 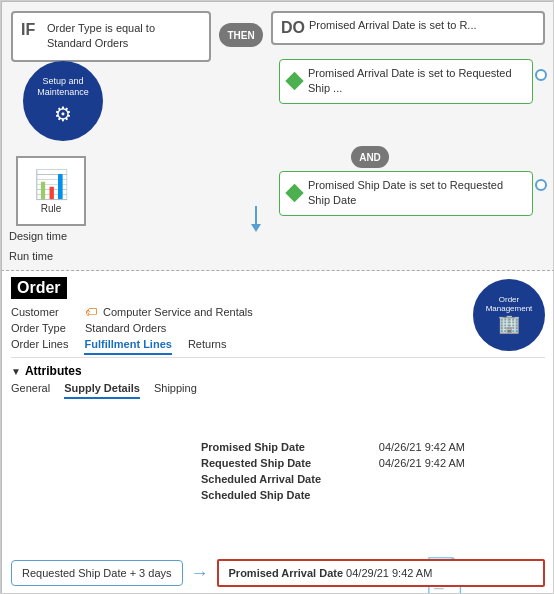 What do you see at coordinates (278, 573) in the screenshot?
I see `bottom-section: Requested Ship Date + 3 days → Promised …` at bounding box center [278, 573].